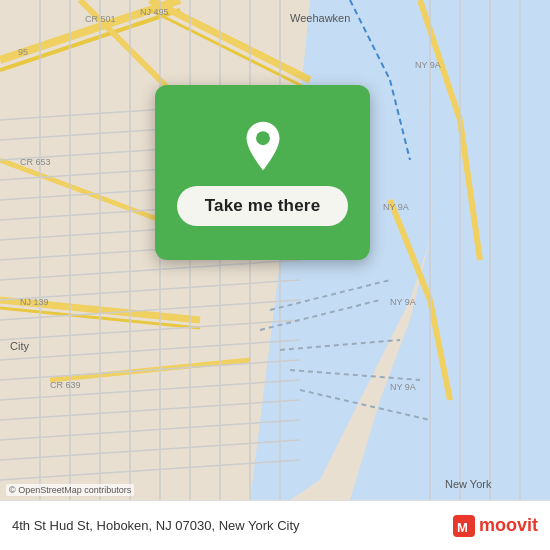 This screenshot has width=550, height=550. I want to click on address-text: 4th St Hud St, Hoboken, NJ 07030, New Yo…, so click(232, 526).